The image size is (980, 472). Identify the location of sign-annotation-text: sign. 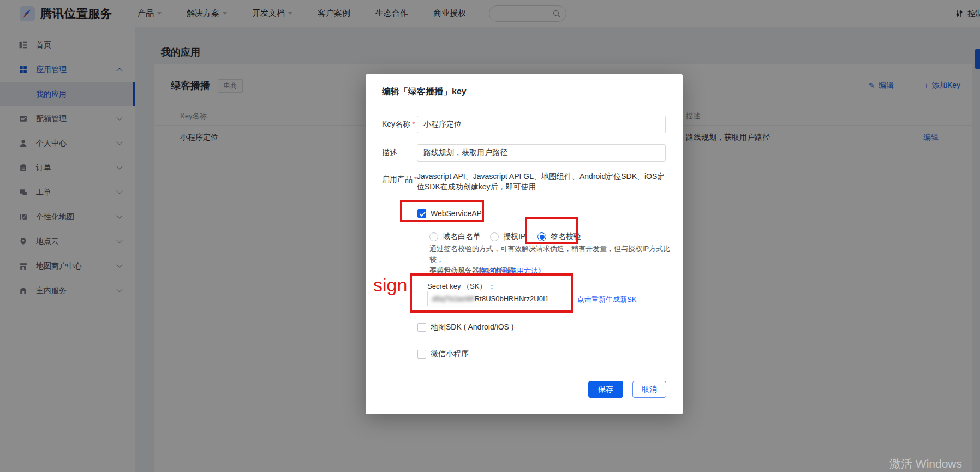
(390, 285).